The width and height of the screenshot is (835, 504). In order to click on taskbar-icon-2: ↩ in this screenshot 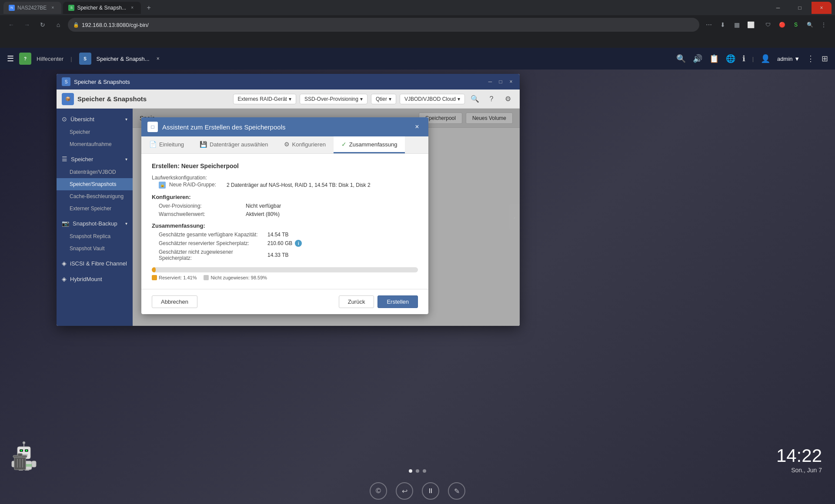, I will do `click(404, 491)`.